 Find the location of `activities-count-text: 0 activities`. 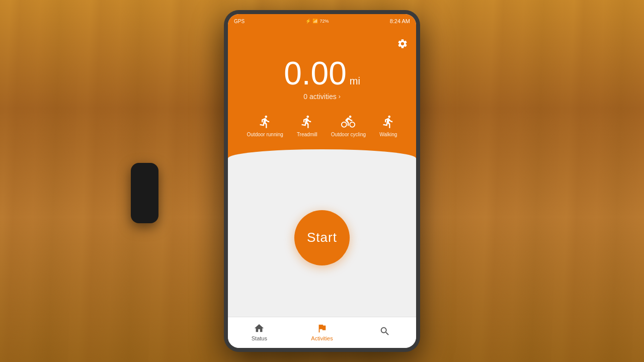

activities-count-text: 0 activities is located at coordinates (320, 97).